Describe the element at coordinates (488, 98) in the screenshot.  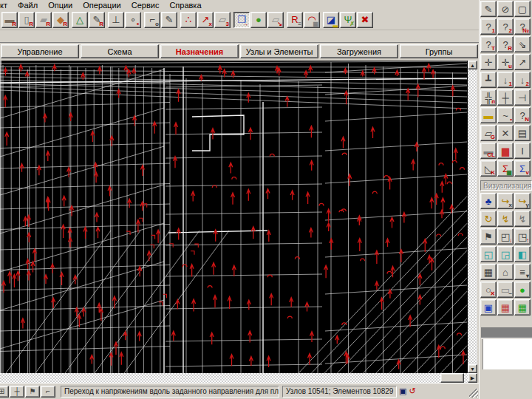
I see `mesh-assign-button: ╬п` at that location.